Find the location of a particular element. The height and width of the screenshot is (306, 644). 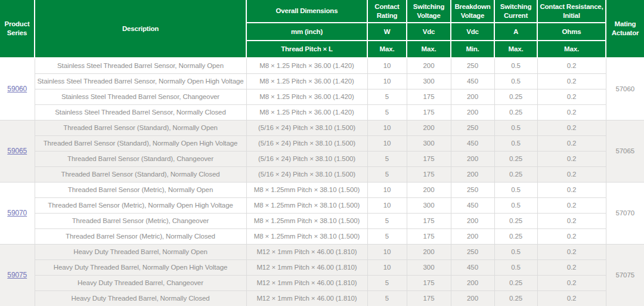

table-row: Threaded Barrel Sensor (Standard), Norma… is located at coordinates (322, 174).